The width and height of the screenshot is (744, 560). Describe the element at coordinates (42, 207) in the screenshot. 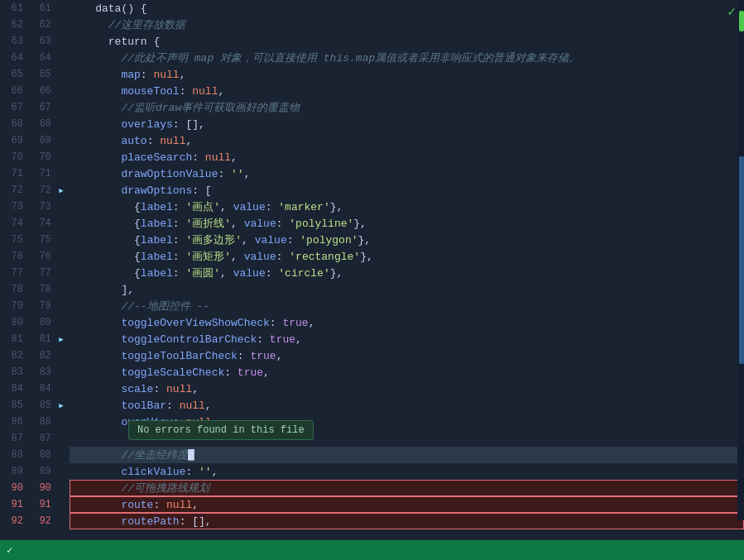

I see `line-number-inner: 73` at that location.